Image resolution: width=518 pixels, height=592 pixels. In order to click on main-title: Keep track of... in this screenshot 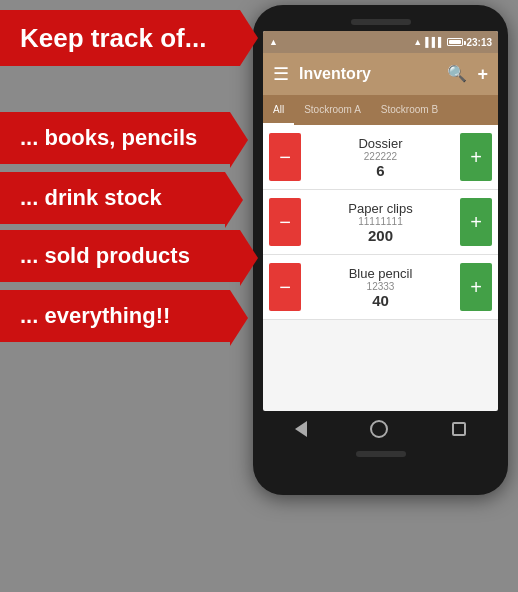, I will do `click(113, 38)`.